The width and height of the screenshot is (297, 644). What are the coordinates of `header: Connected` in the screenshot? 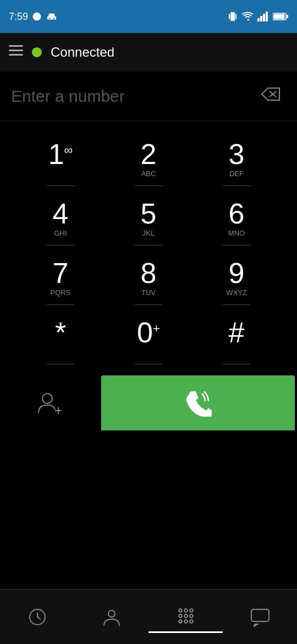 It's located at (148, 52).